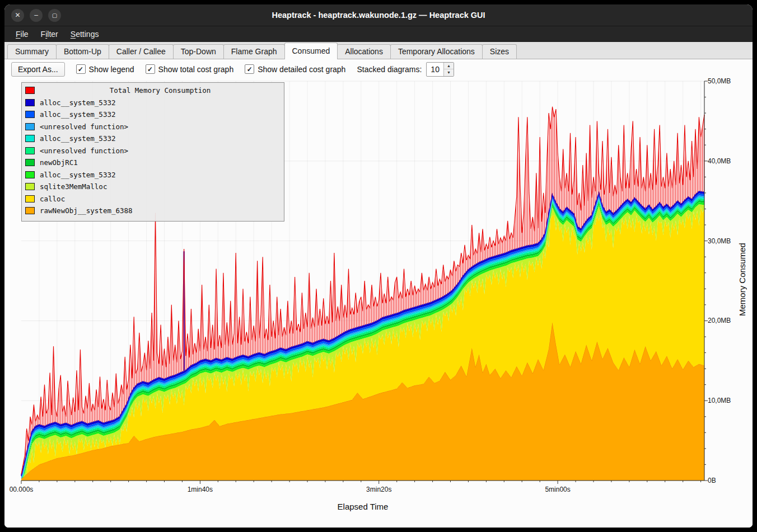 This screenshot has height=532, width=757. What do you see at coordinates (200, 489) in the screenshot?
I see `x-tick-label: 1min40s` at bounding box center [200, 489].